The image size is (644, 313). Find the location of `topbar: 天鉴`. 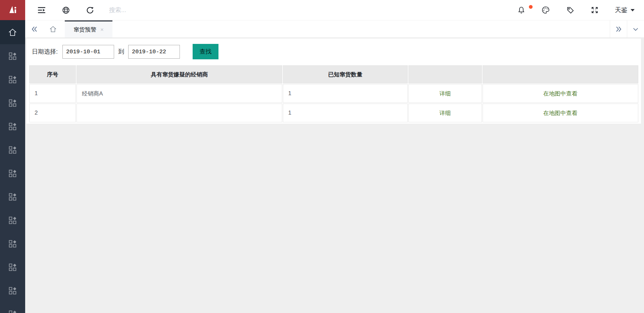

topbar: 天鉴 is located at coordinates (322, 10).